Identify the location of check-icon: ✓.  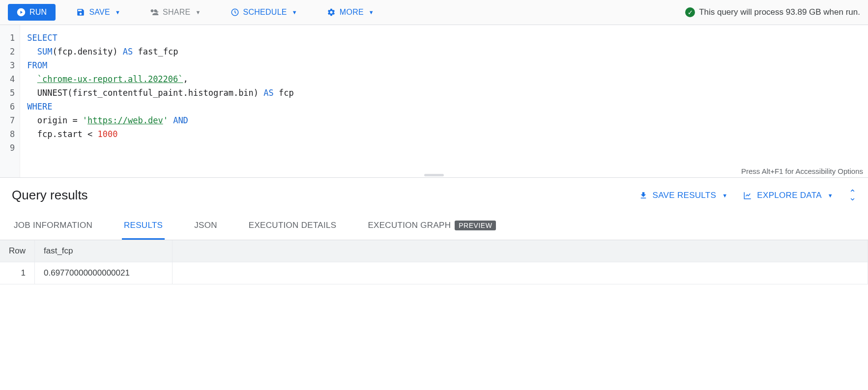
(690, 12).